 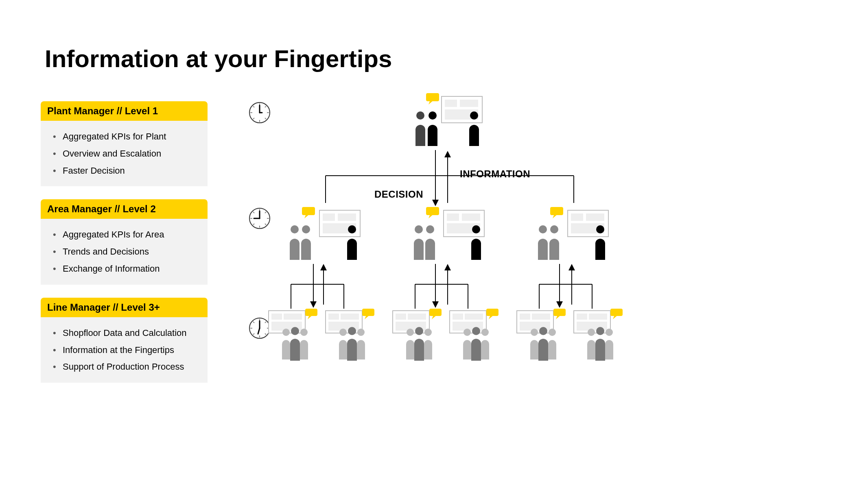 I want to click on level-1-body: Aggregated KPIs for Plant Overview and E…, so click(x=124, y=154).